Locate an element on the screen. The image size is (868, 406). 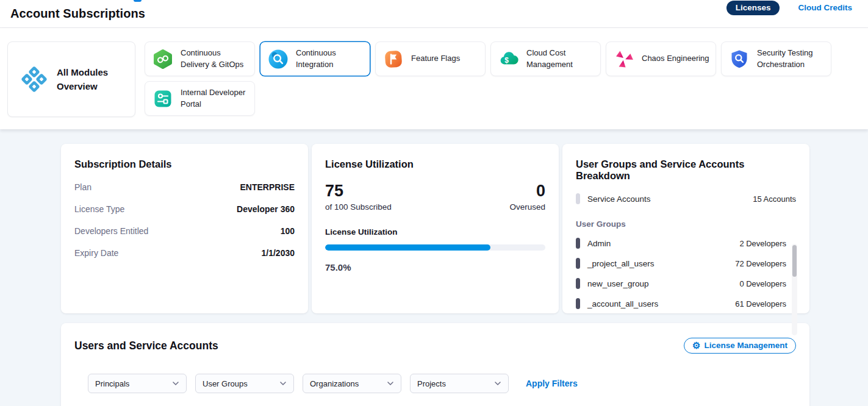
module-card-cd-gitops: Continuous Delivery & GitOps is located at coordinates (200, 59).